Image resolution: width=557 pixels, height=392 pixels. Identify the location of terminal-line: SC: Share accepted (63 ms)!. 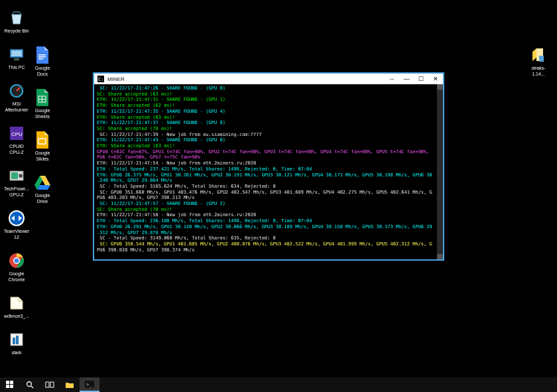
(269, 94).